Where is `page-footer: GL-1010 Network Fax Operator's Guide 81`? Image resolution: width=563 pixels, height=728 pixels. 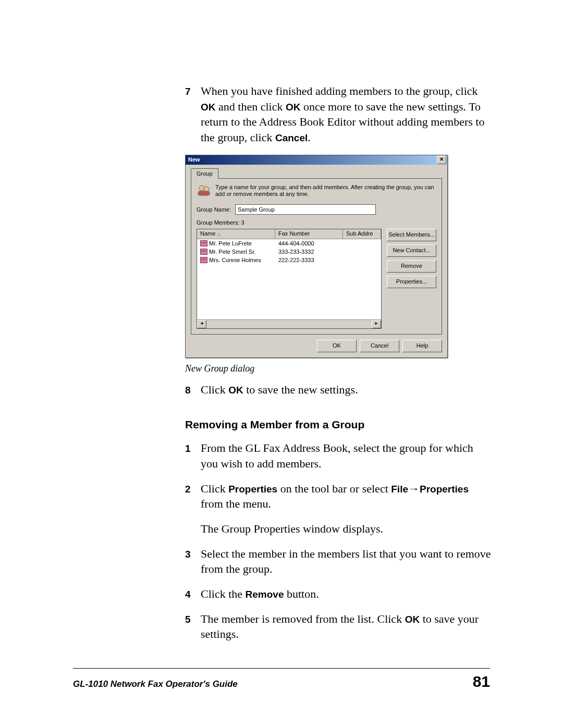 page-footer: GL-1010 Network Fax Operator's Guide 81 is located at coordinates (282, 680).